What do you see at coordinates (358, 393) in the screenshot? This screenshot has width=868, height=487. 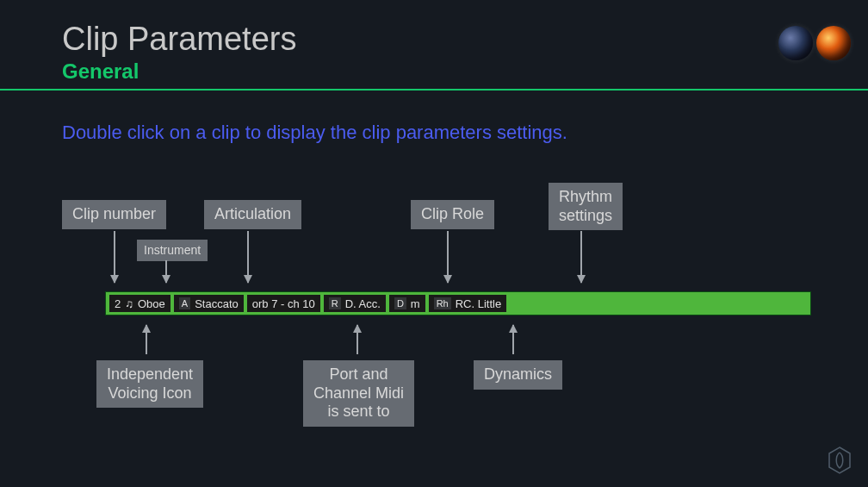 I see `label-port-channel: Port and Channel Midi is sent to` at bounding box center [358, 393].